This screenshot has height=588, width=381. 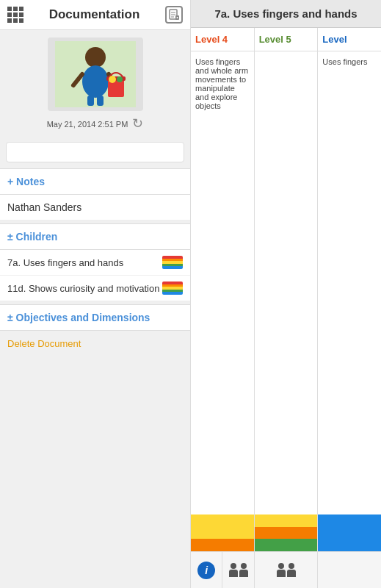 What do you see at coordinates (349, 570) in the screenshot?
I see `level-6-people-button` at bounding box center [349, 570].